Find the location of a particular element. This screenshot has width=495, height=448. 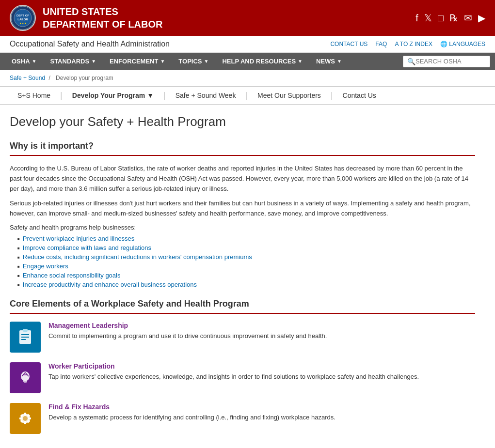

sec-nav-div1: | is located at coordinates (61, 96).